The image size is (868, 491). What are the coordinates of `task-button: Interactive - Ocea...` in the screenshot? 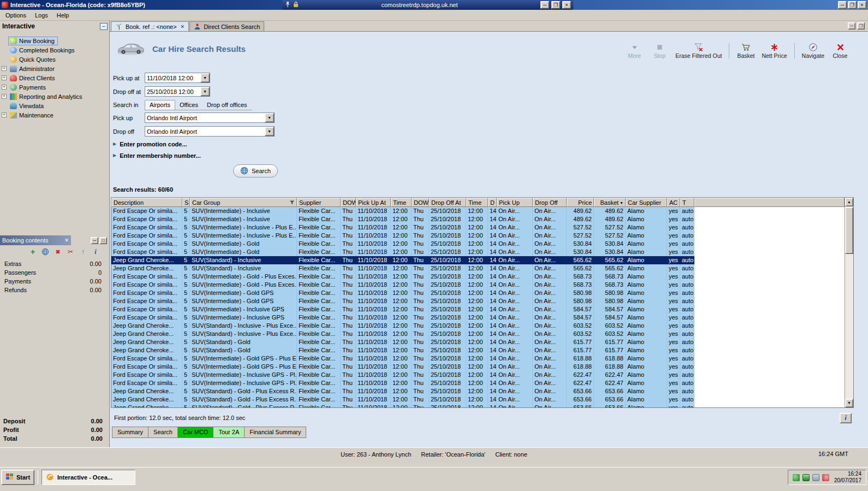 It's located at (88, 477).